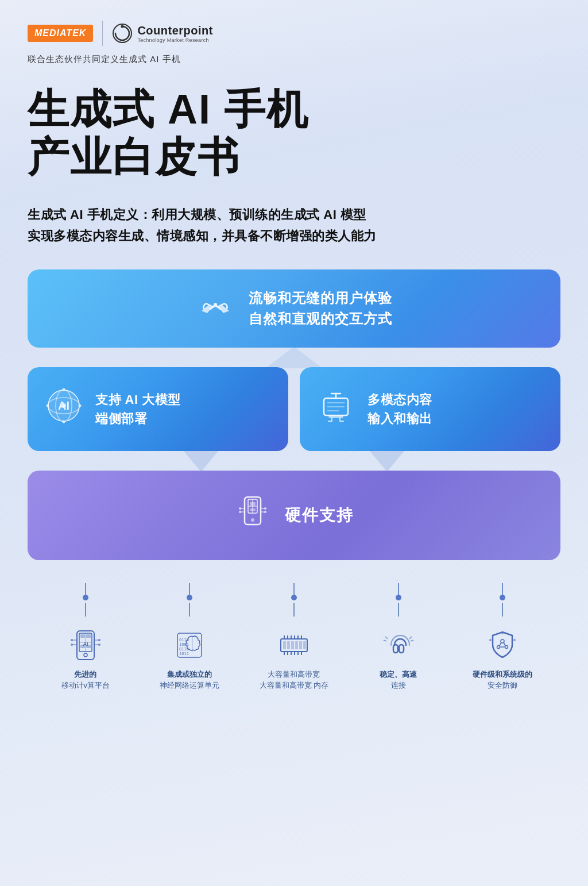 The width and height of the screenshot is (588, 886). I want to click on arrow-right-down, so click(387, 461).